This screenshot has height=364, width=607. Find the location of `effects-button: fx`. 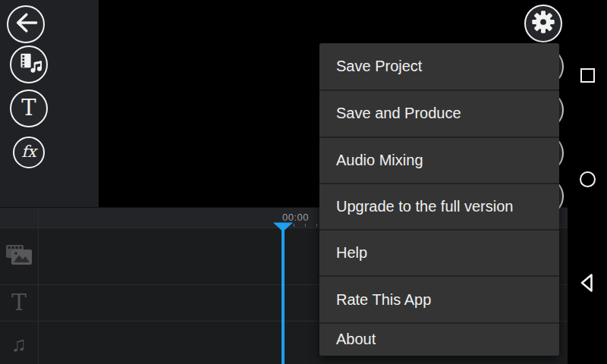

effects-button: fx is located at coordinates (29, 152).